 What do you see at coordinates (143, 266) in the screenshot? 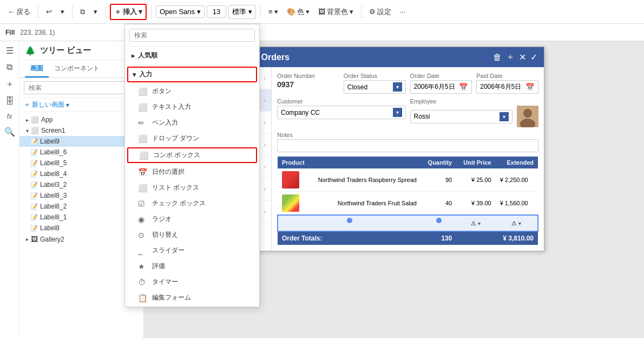
I see `rating-item-icon: ★` at bounding box center [143, 266].